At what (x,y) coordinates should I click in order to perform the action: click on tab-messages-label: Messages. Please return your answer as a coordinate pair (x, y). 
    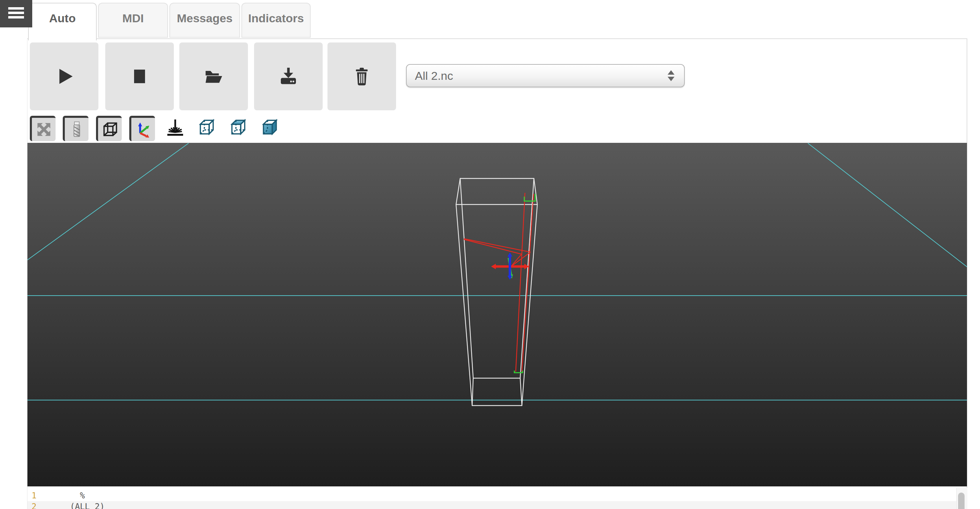
    Looking at the image, I should click on (205, 18).